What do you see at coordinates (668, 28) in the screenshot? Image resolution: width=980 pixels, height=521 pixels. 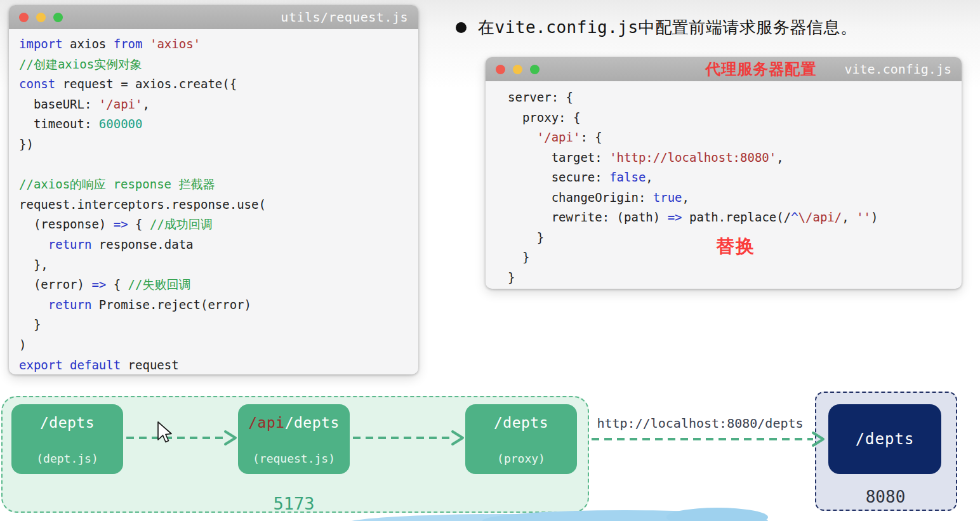 I see `bullet-text: 在vite.config.js中配置前端请求服务器信息。` at bounding box center [668, 28].